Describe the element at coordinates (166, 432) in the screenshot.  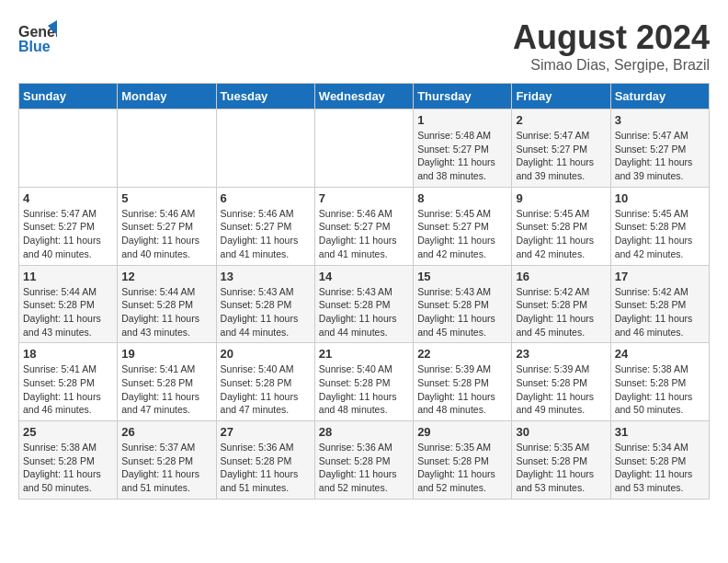
I see `day-number: 26` at that location.